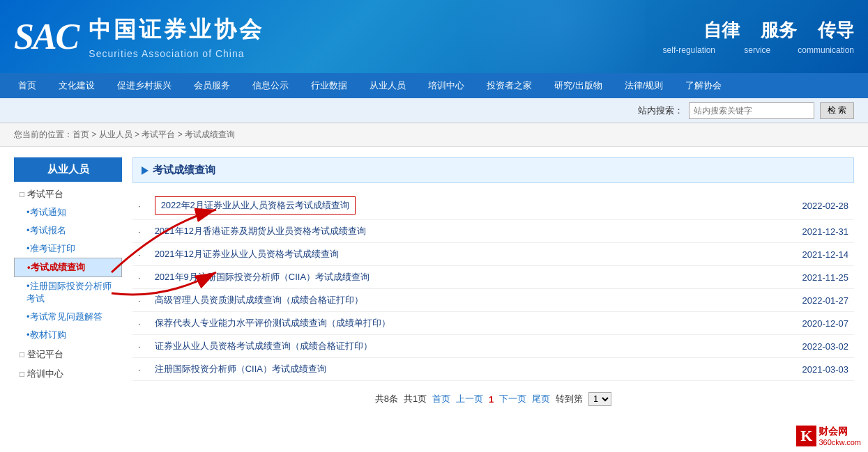 The image size is (868, 452). What do you see at coordinates (494, 277) in the screenshot?
I see `table-row: · 2021年9月注册国际投资分析师（CIIA）考试成绩查询 2021-11-2…` at bounding box center [494, 277].